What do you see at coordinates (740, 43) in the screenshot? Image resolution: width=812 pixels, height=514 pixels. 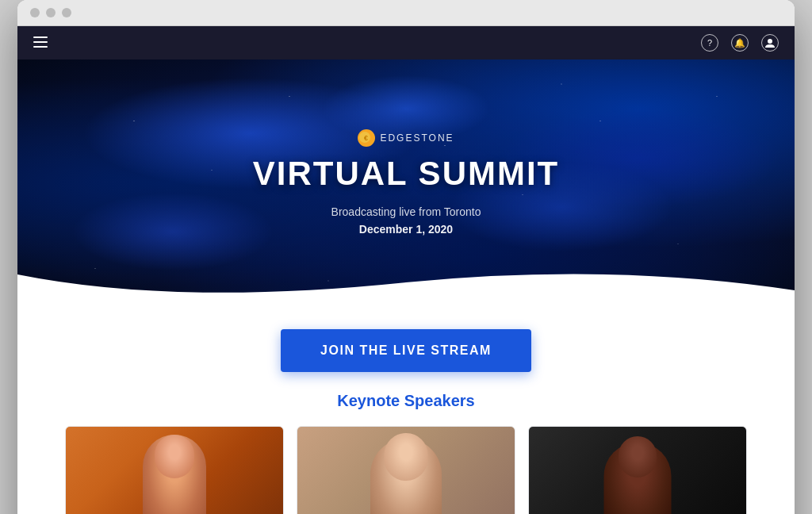 I see `nav-right-icons: ? 🔔` at bounding box center [740, 43].